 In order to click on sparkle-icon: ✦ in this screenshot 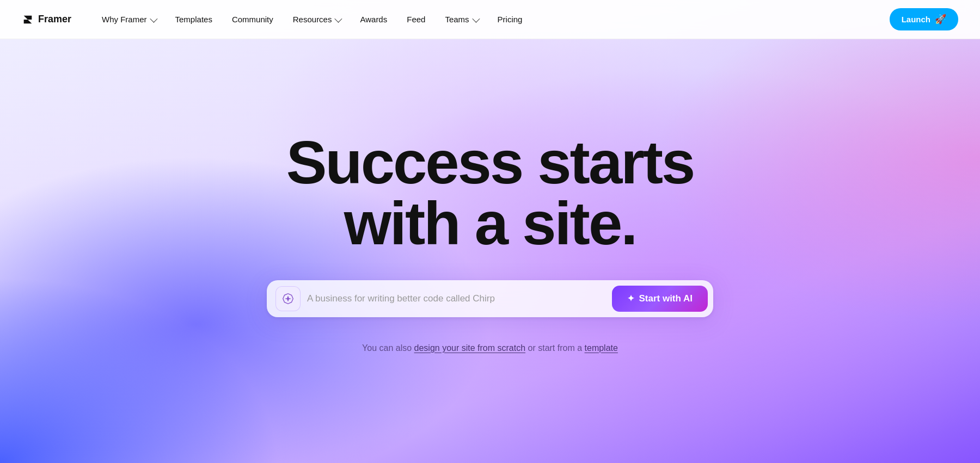, I will do `click(630, 298)`.